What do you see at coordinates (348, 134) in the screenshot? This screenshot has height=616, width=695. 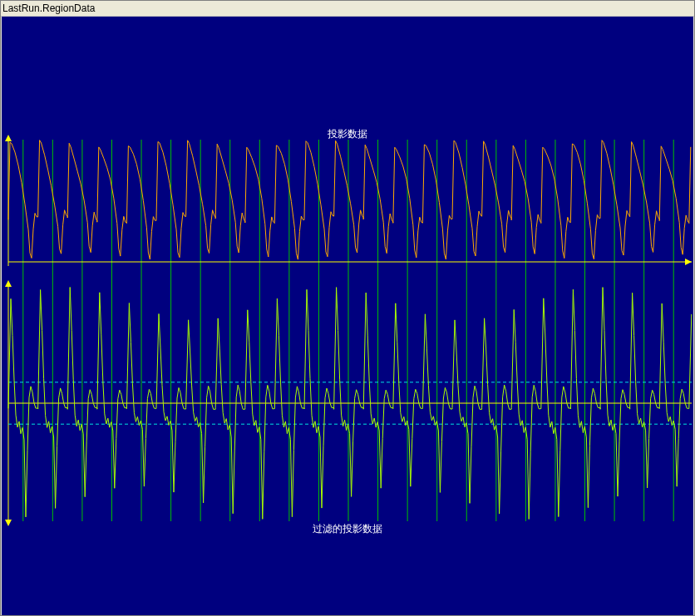 I see `chart1-title: 投影数据` at bounding box center [348, 134].